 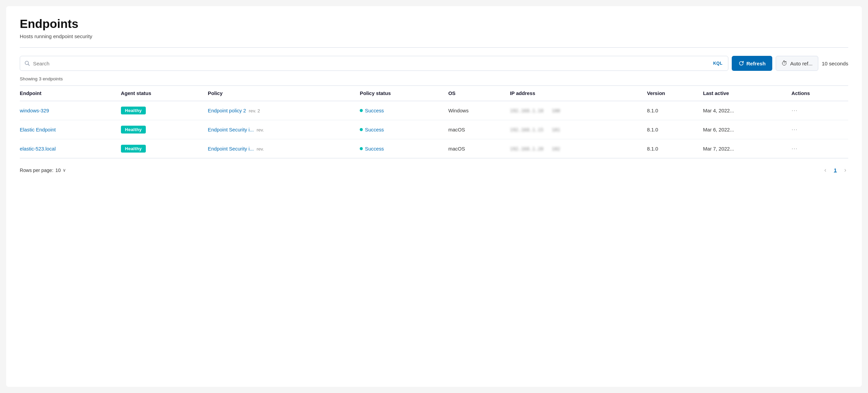 I want to click on col-policy-status: Policy status, so click(x=404, y=93).